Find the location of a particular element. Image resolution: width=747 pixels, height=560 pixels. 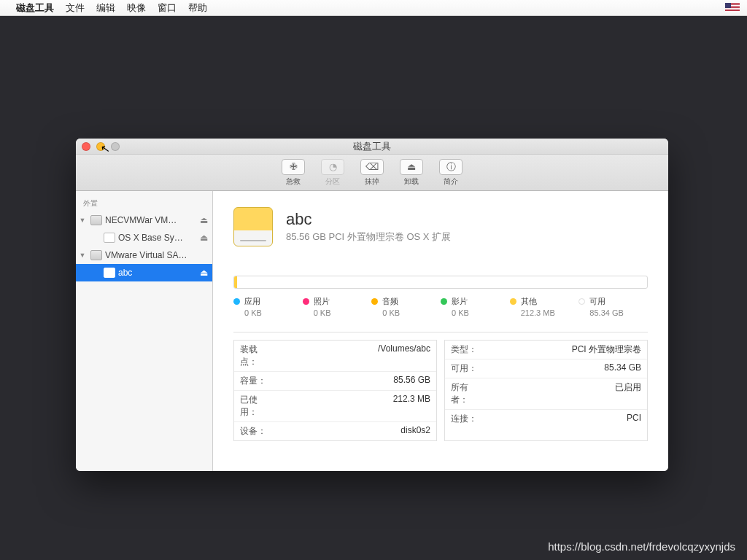

toolbar-firstaid-button: ✙ 急救 is located at coordinates (293, 173).